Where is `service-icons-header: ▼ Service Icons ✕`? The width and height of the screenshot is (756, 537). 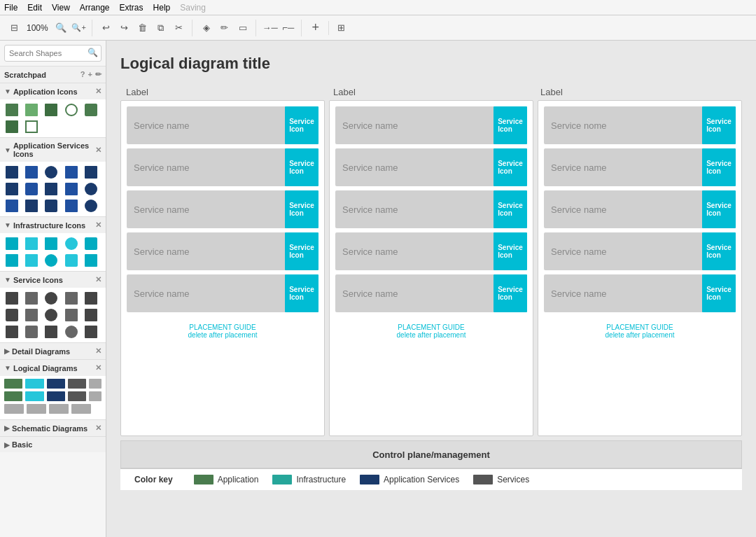
service-icons-header: ▼ Service Icons ✕ is located at coordinates (53, 280).